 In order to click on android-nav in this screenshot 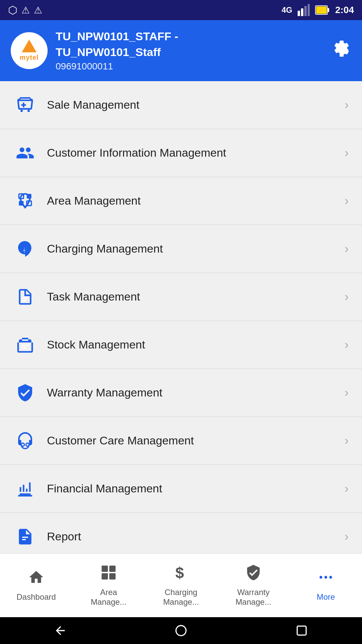, I will do `click(181, 631)`.